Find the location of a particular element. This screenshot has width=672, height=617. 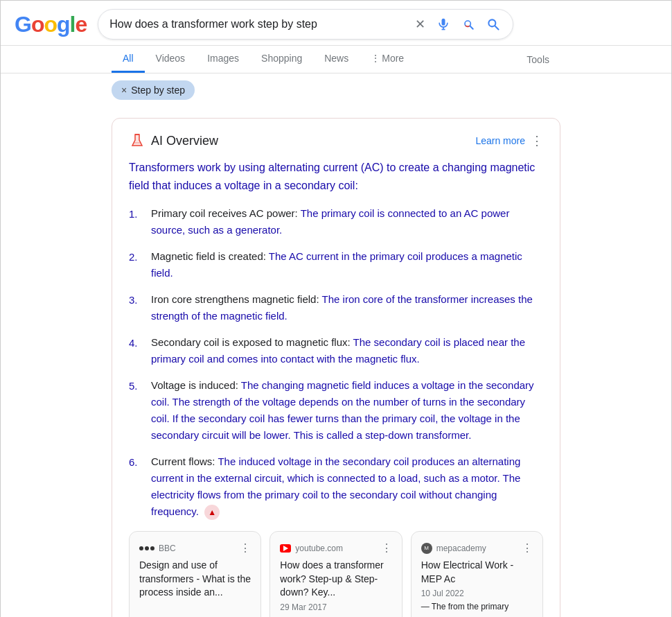

card-source-name: youtube.com is located at coordinates (319, 548).